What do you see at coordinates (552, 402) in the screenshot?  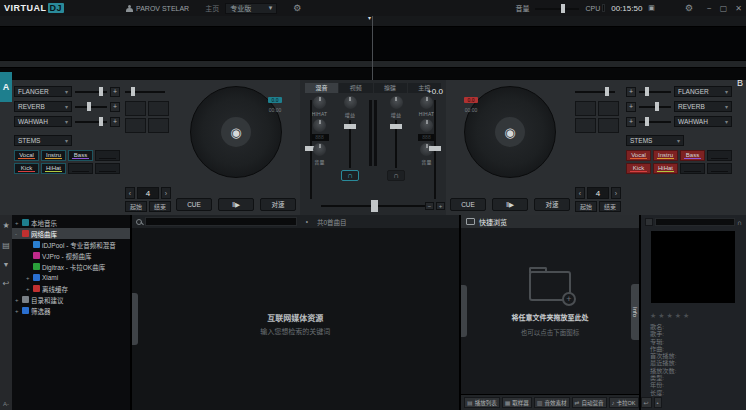 I see `sideview-effects-button: ▥ 音效素材` at bounding box center [552, 402].